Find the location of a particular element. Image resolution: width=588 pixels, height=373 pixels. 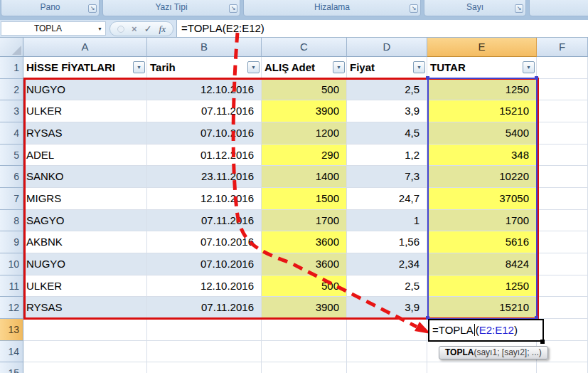

cell-B6: 23.11.2016 is located at coordinates (205, 177).